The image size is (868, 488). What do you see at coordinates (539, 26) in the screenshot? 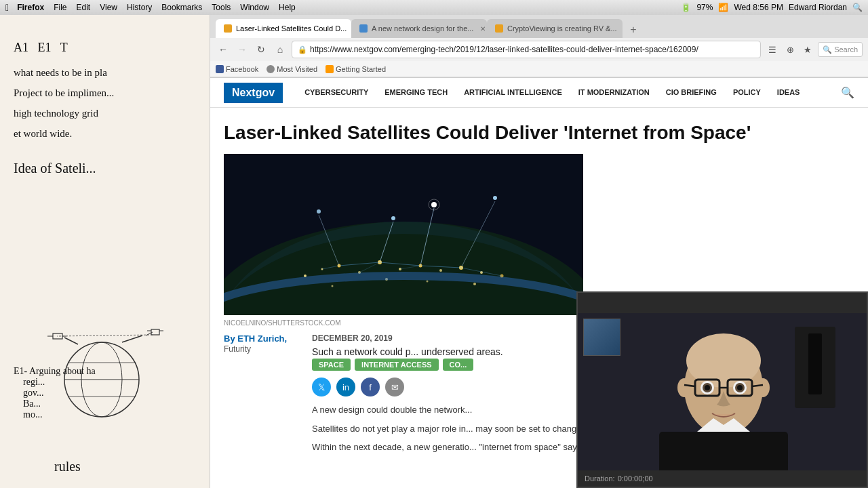
I see `tab-bar: Laser-Linked Satellites Could D... ✕ A n…` at bounding box center [539, 26].